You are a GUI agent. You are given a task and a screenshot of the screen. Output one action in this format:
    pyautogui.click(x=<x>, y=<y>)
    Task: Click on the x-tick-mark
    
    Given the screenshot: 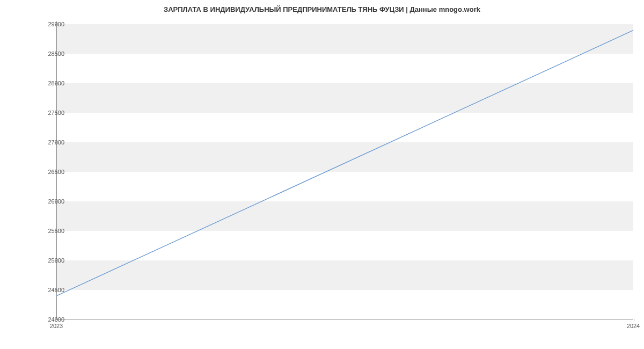 What is the action you would take?
    pyautogui.click(x=634, y=320)
    